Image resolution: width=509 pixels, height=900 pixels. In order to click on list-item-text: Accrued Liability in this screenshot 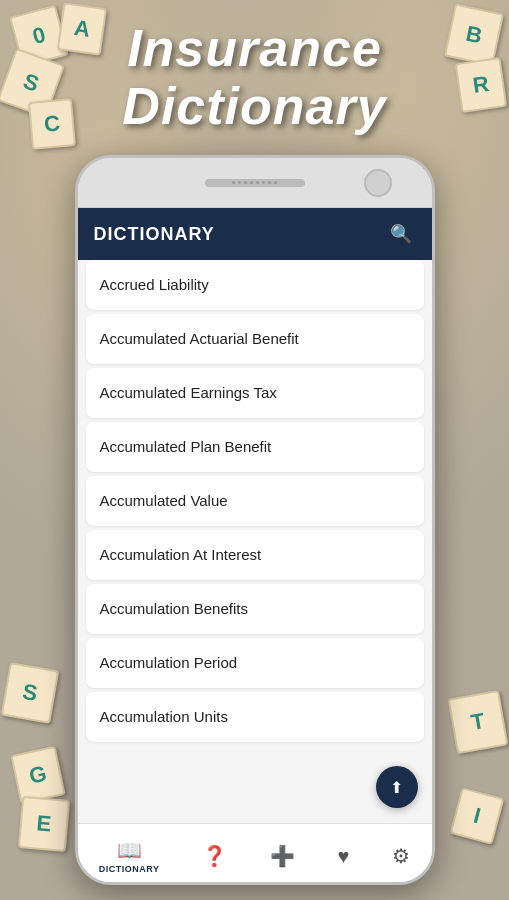, I will do `click(154, 284)`.